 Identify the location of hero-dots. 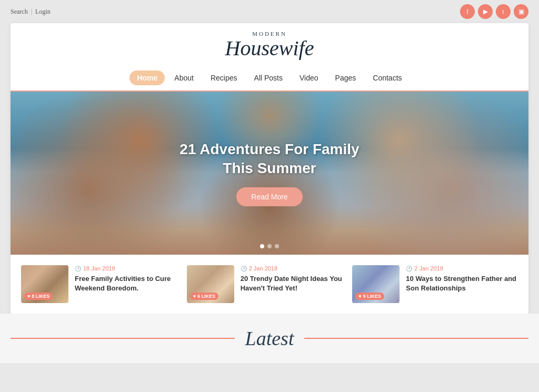
(270, 246).